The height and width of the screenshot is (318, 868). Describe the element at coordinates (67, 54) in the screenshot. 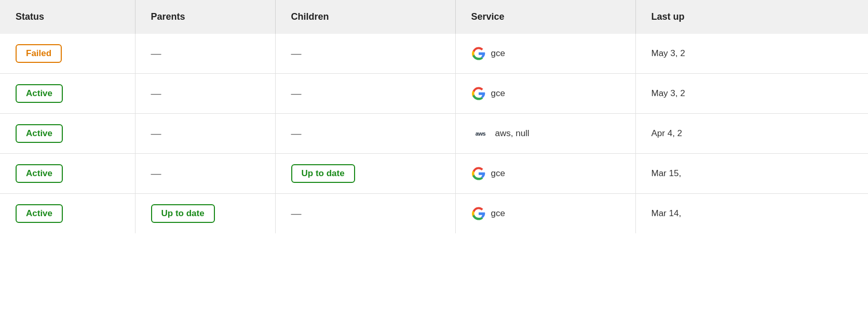

I see `status-cell: Failed` at that location.